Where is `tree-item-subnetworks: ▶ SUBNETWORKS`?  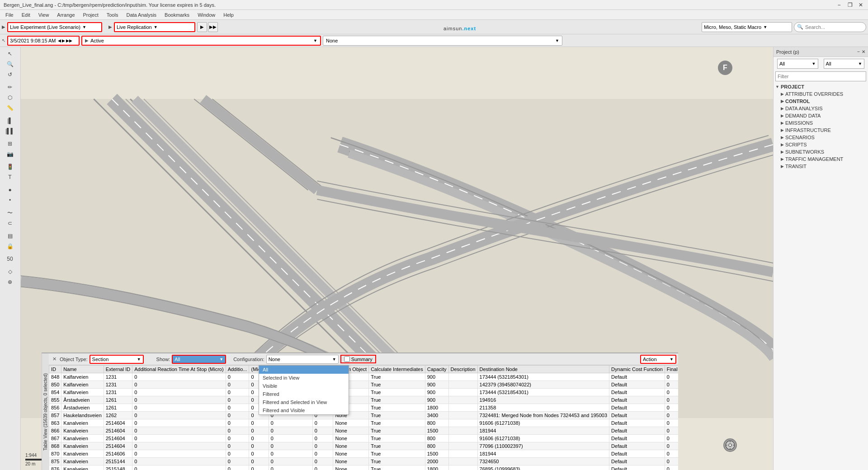 tree-item-subnetworks: ▶ SUBNETWORKS is located at coordinates (821, 152).